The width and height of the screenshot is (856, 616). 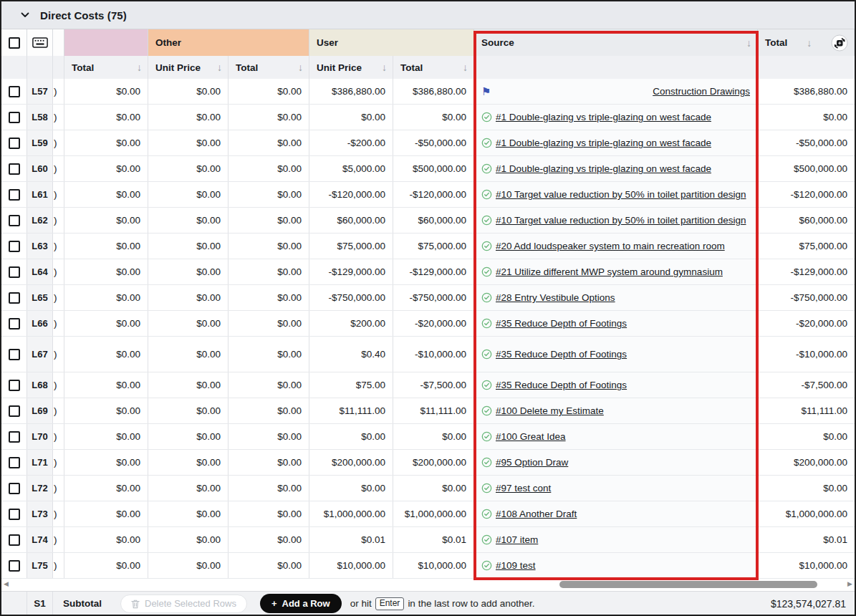 What do you see at coordinates (434, 195) in the screenshot?
I see `user-total-cell: -$120,000.00` at bounding box center [434, 195].